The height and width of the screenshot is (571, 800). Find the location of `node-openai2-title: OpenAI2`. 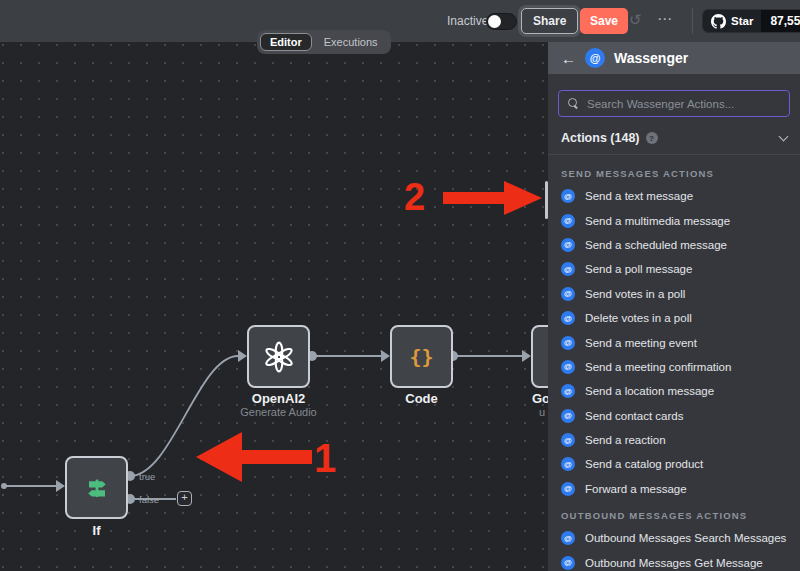

node-openai2-title: OpenAI2 is located at coordinates (278, 398).